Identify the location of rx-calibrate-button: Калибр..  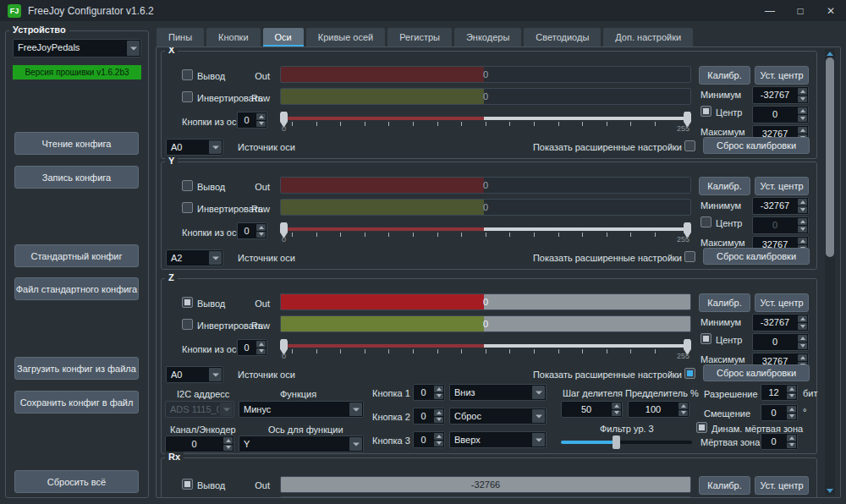
(724, 485).